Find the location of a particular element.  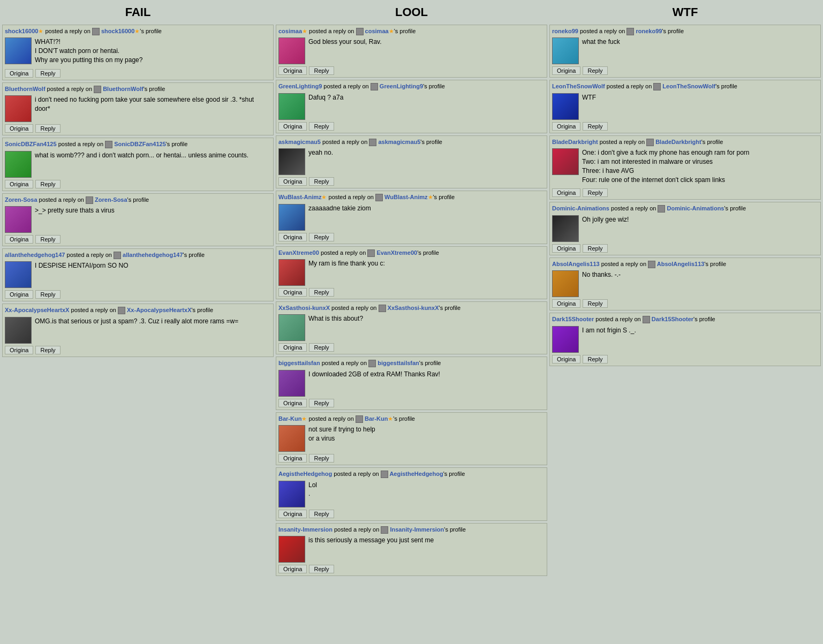

post-target-link: Xx-ApocalypseHeartxX is located at coordinates (158, 310).